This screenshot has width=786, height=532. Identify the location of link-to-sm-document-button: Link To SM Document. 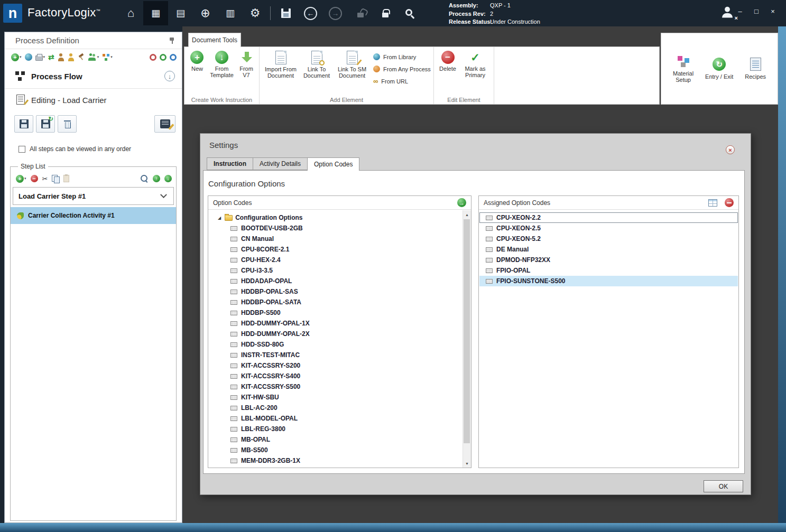
(352, 63).